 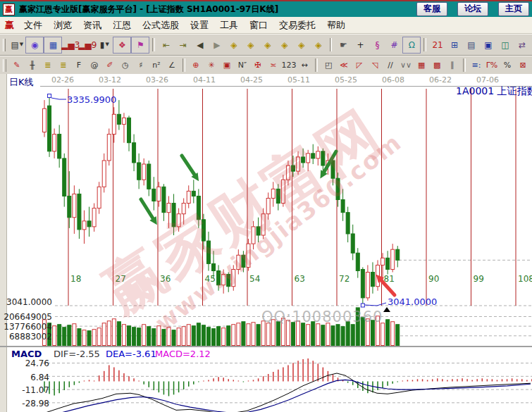 What do you see at coordinates (53, 45) in the screenshot?
I see `info-note-icon: ▦` at bounding box center [53, 45].